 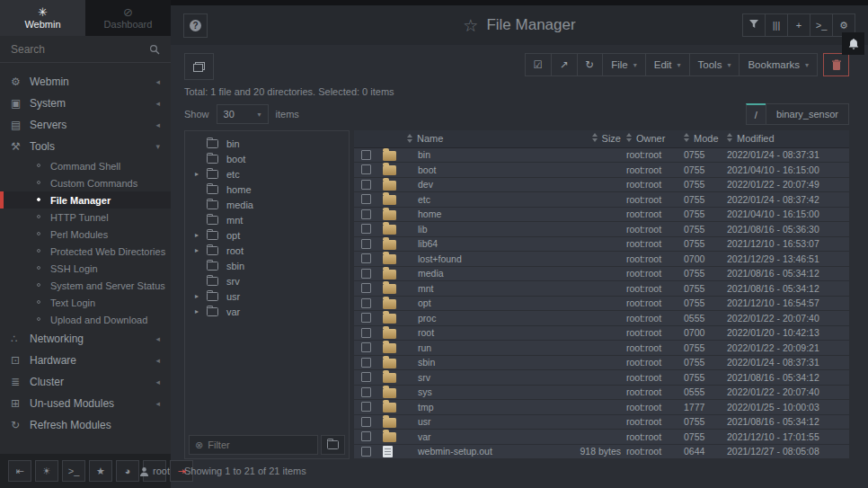 I want to click on notifications-button, so click(x=854, y=43).